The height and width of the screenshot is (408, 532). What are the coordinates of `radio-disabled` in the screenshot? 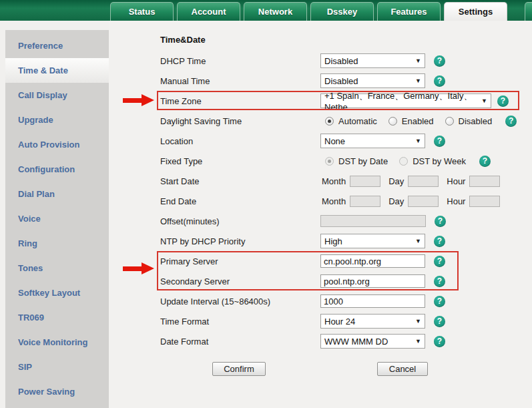 It's located at (450, 122).